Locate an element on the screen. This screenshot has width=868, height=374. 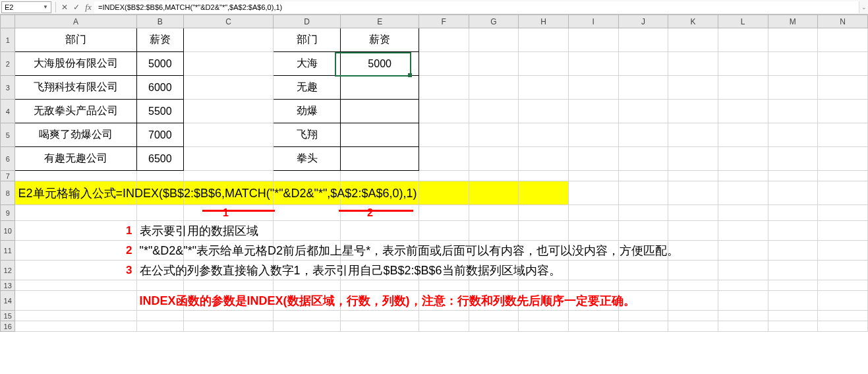
cell-C4 is located at coordinates (229, 111).